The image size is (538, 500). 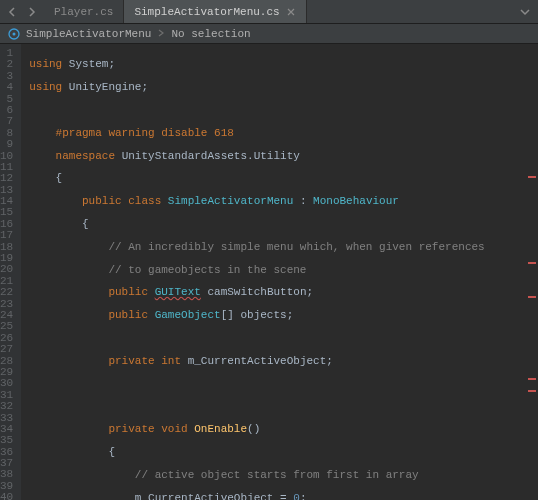 What do you see at coordinates (291, 12) in the screenshot?
I see `close-icon` at bounding box center [291, 12].